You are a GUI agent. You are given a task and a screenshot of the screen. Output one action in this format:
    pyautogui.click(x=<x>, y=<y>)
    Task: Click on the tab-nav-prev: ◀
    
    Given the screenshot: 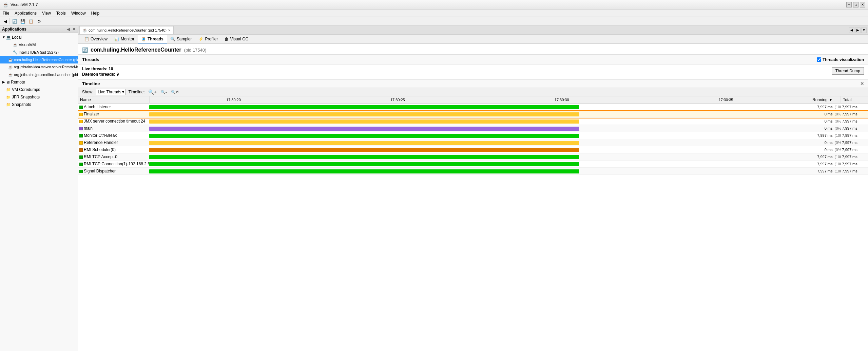 What is the action you would take?
    pyautogui.click(x=852, y=30)
    